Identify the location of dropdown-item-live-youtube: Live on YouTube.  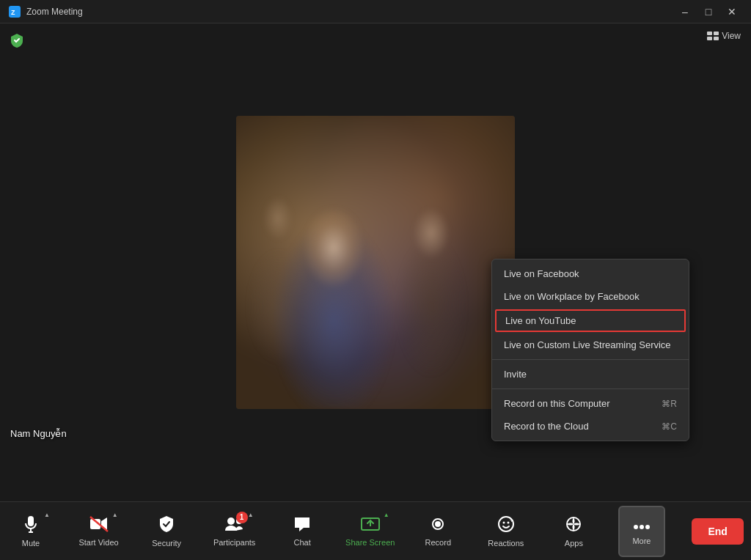
(590, 321).